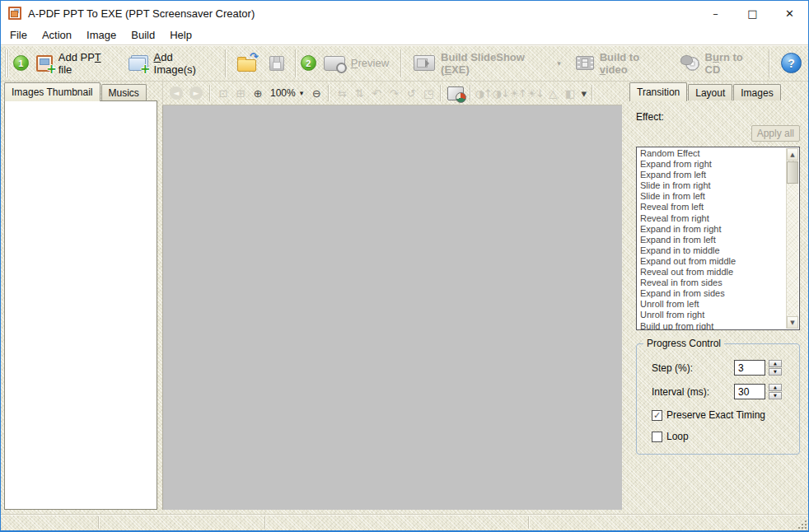 The height and width of the screenshot is (532, 809). Describe the element at coordinates (394, 93) in the screenshot. I see `rotate-right-button: ↷` at that location.